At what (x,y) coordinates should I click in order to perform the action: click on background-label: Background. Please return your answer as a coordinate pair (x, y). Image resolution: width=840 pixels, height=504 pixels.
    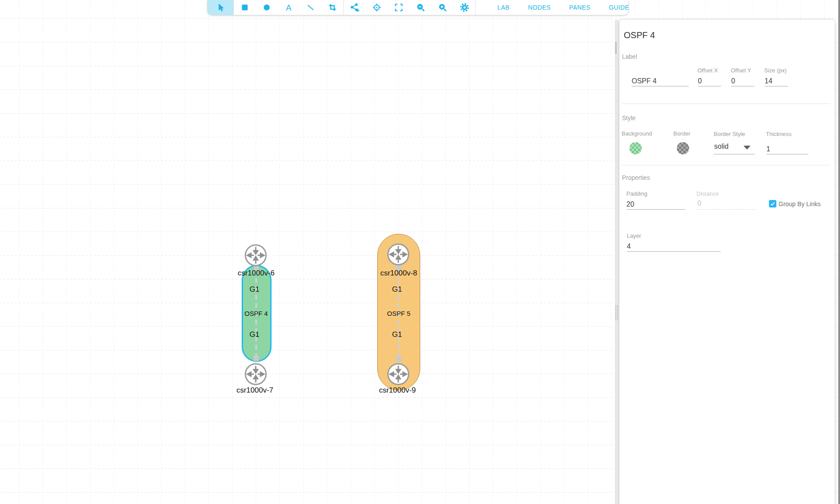
    Looking at the image, I should click on (637, 133).